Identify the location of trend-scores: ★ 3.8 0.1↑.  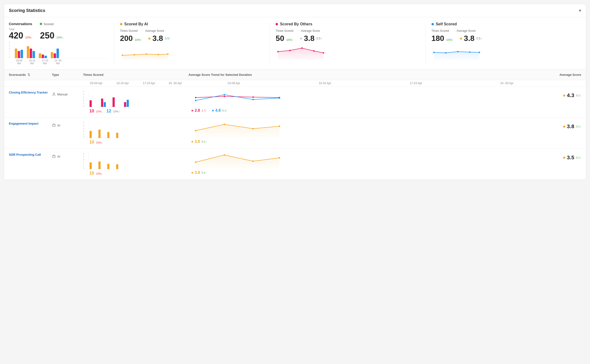
(370, 173).